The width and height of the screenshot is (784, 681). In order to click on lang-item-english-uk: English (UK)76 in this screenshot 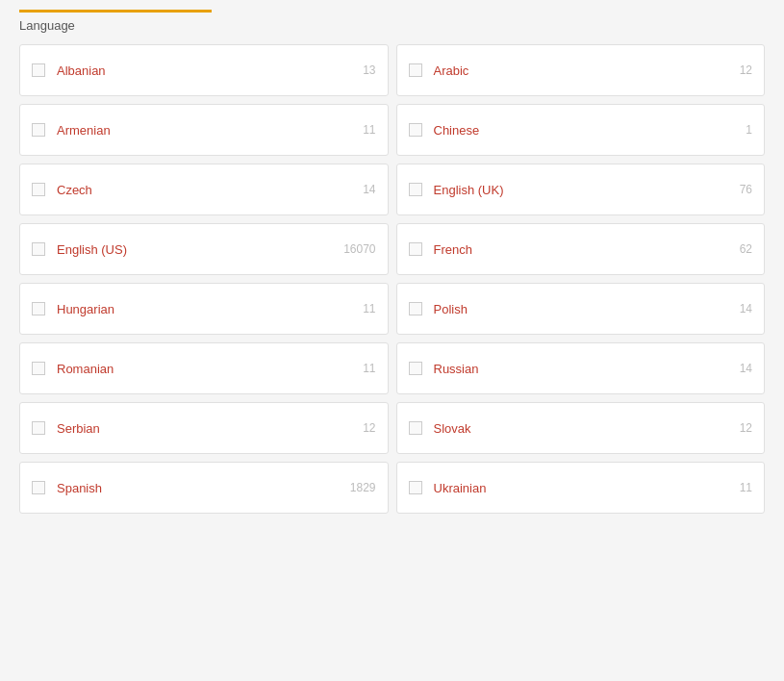, I will do `click(581, 189)`.